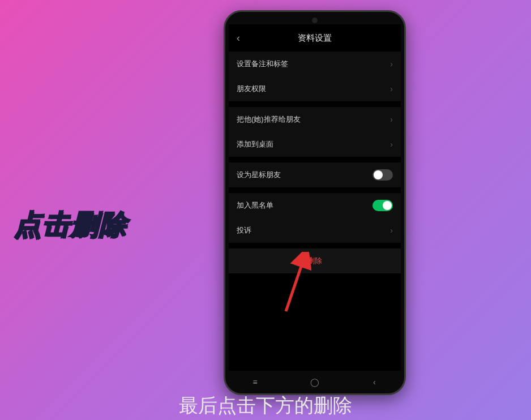 This screenshot has width=531, height=420. What do you see at coordinates (315, 64) in the screenshot?
I see `item-remark-tags: 设置备注和标签 ›` at bounding box center [315, 64].